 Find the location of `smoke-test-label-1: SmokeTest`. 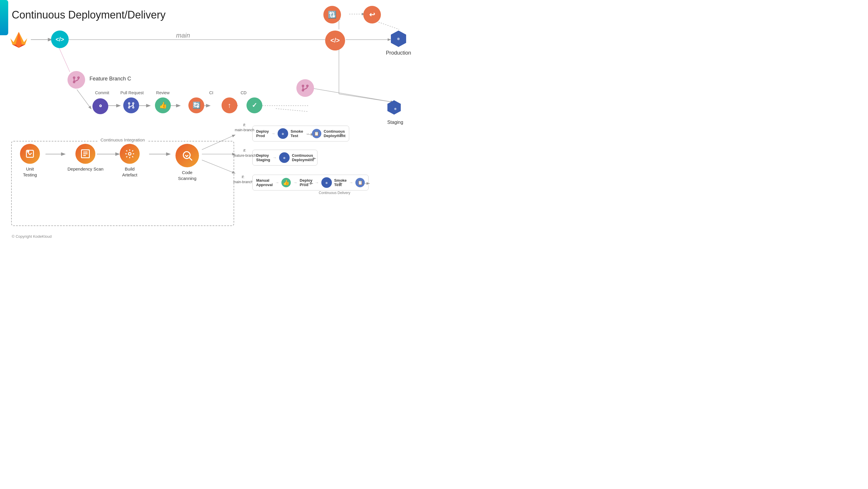

smoke-test-label-1: SmokeTest is located at coordinates (297, 133).